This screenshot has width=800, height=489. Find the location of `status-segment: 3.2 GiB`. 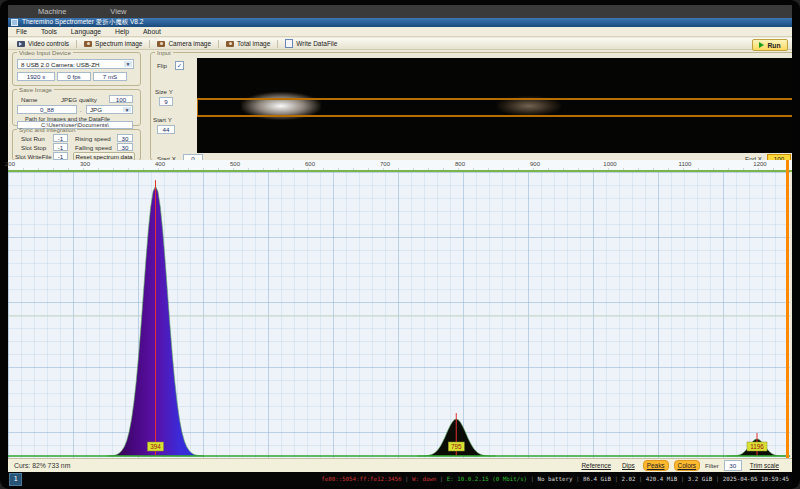

status-segment: 3.2 GiB is located at coordinates (700, 479).